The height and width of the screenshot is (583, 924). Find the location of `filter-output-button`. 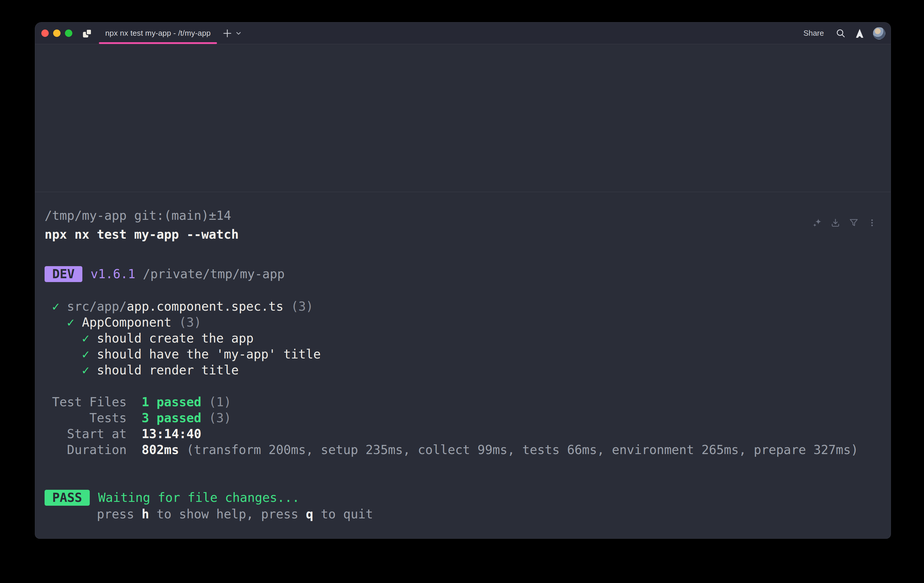

filter-output-button is located at coordinates (854, 223).